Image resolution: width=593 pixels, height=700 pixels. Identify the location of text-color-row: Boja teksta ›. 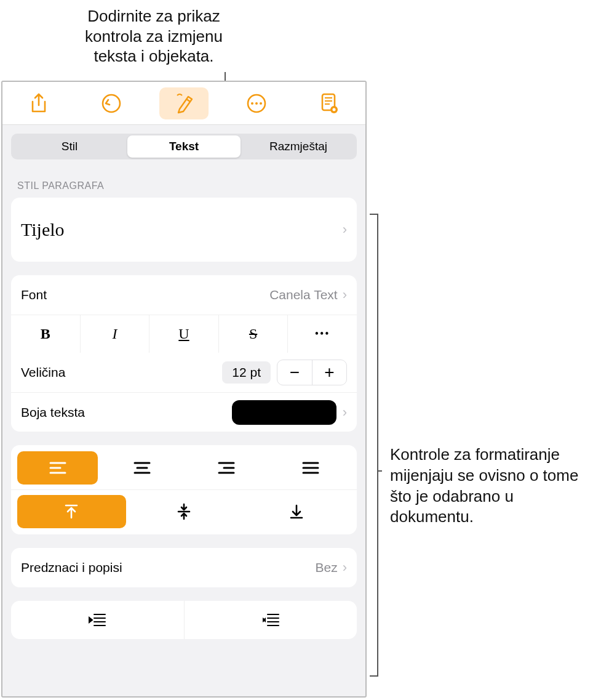
(184, 412).